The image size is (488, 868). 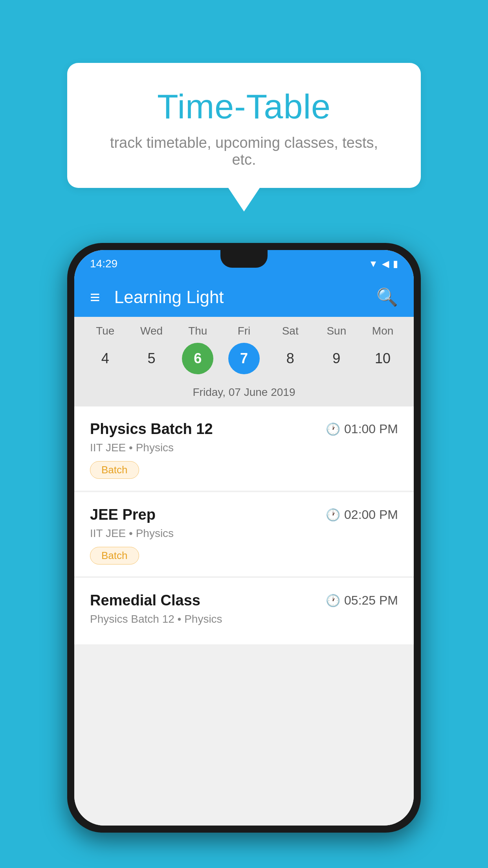 What do you see at coordinates (244, 331) in the screenshot?
I see `day-name: Fri` at bounding box center [244, 331].